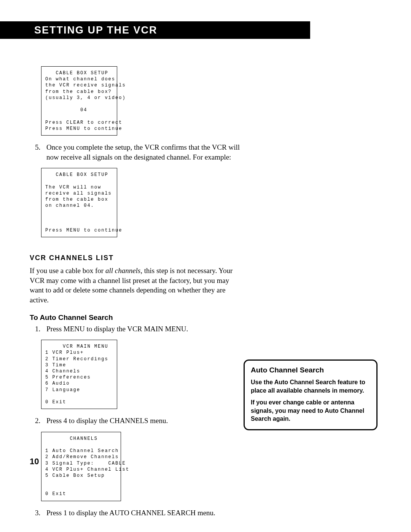 The width and height of the screenshot is (411, 532). What do you see at coordinates (139, 329) in the screenshot?
I see `step-1: 1. Press MENU to display the VCR MAIN ME…` at bounding box center [139, 329].